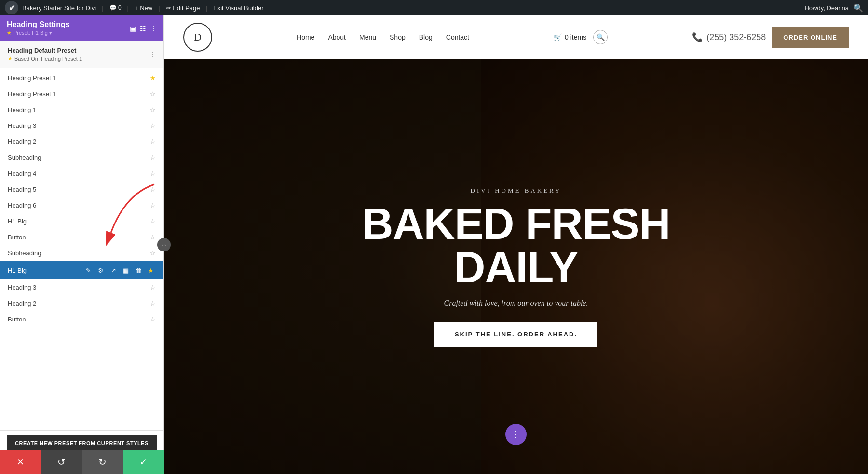  What do you see at coordinates (827, 8) in the screenshot?
I see `howdy-label: Howdy, Deanna` at bounding box center [827, 8].